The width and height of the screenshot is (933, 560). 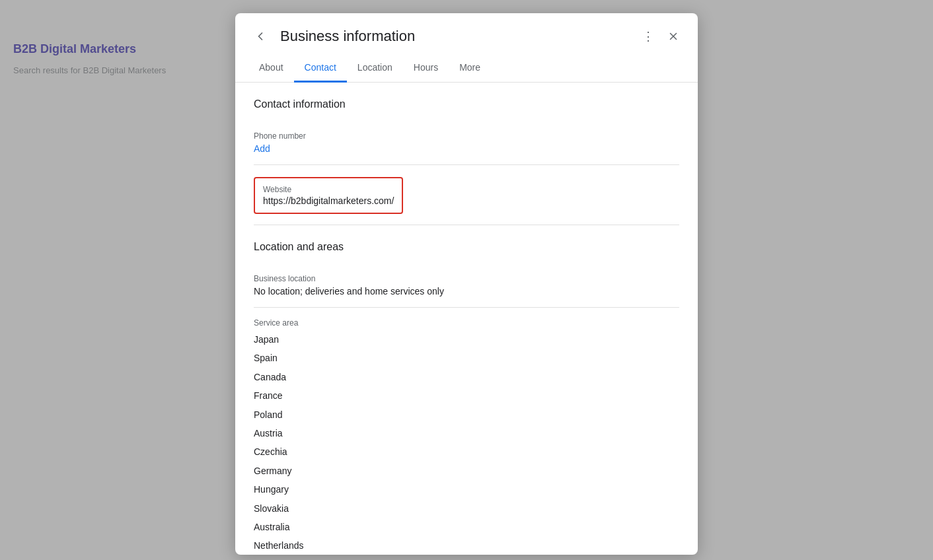 What do you see at coordinates (466, 471) in the screenshot?
I see `list-item: Germany` at bounding box center [466, 471].